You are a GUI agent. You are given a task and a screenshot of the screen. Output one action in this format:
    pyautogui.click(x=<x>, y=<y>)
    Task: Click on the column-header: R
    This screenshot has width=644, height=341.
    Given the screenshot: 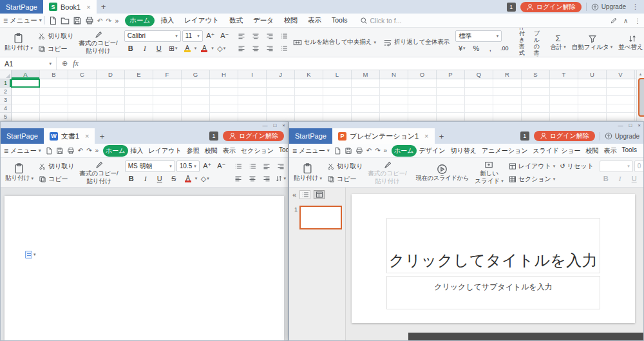 What is the action you would take?
    pyautogui.click(x=507, y=75)
    